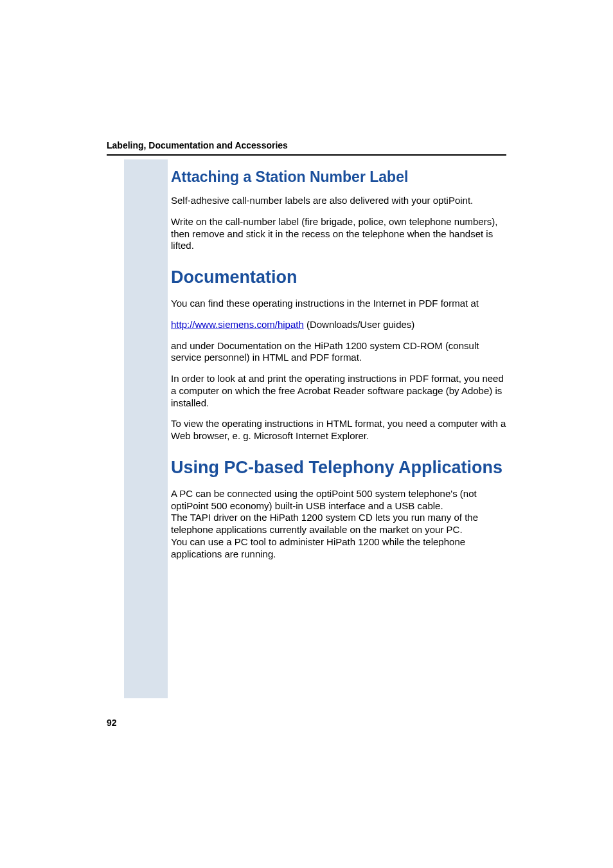 The height and width of the screenshot is (868, 613). What do you see at coordinates (339, 468) in the screenshot?
I see `heading-pc-telephony-apps: Using PC-based Telephony Applications` at bounding box center [339, 468].